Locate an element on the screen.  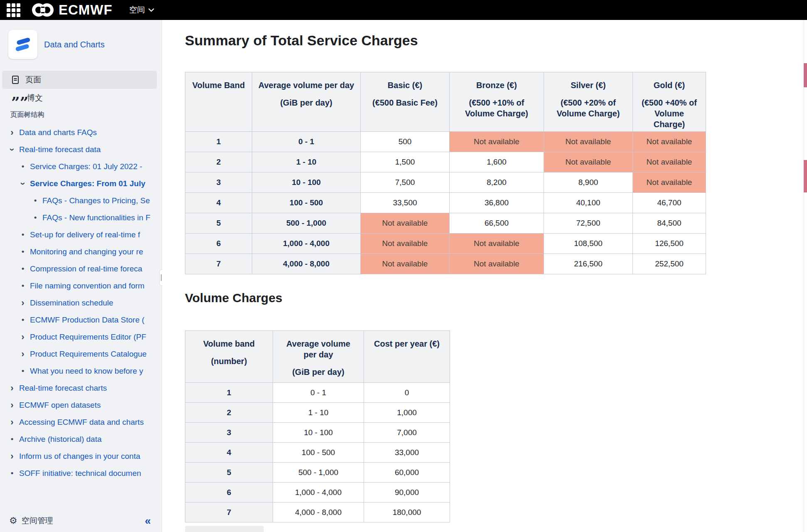
table-cell: 180,000 is located at coordinates (407, 512).